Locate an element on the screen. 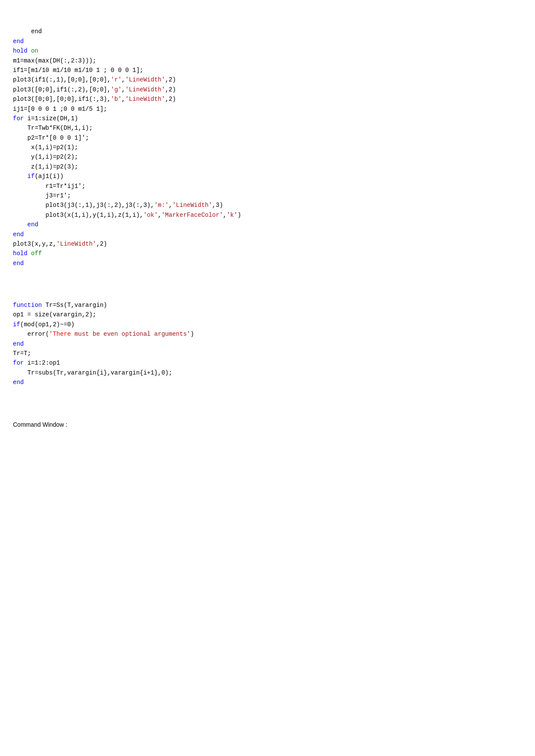 The width and height of the screenshot is (535, 756). line-18: j3=r1'; is located at coordinates (42, 196).